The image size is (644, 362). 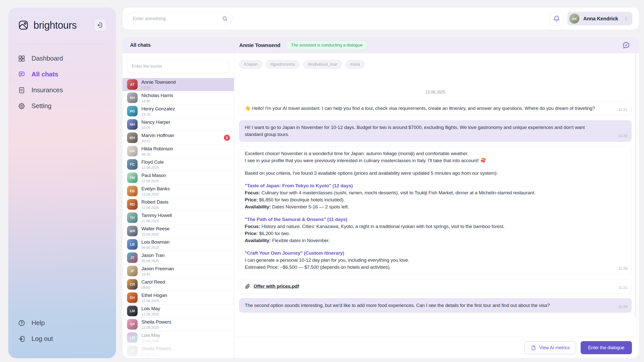 What do you see at coordinates (178, 338) in the screenshot?
I see `chat-list-item: LMLois May11.08.2025` at bounding box center [178, 338].